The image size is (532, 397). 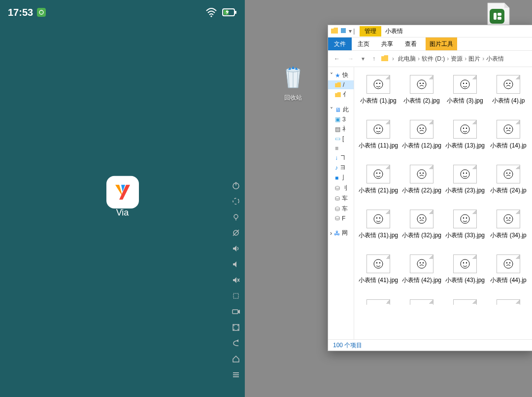 I want to click on app-icon-via, so click(x=123, y=192).